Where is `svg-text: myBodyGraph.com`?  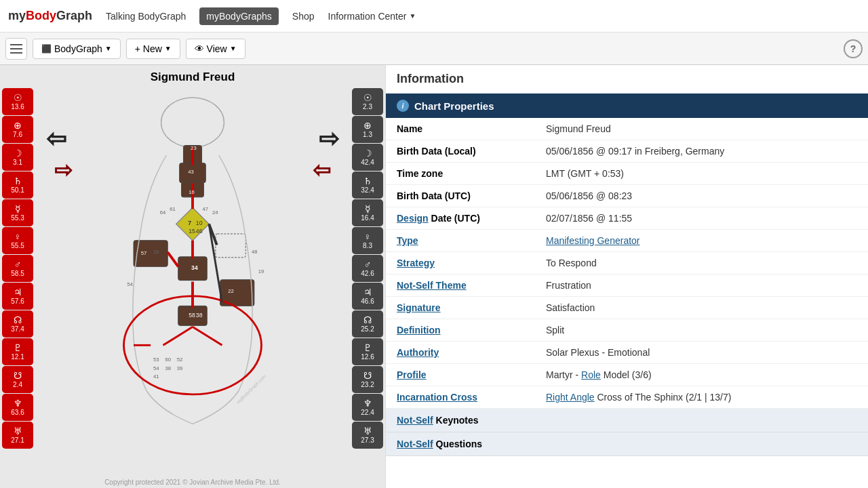
svg-text: myBodyGraph.com is located at coordinates (251, 389).